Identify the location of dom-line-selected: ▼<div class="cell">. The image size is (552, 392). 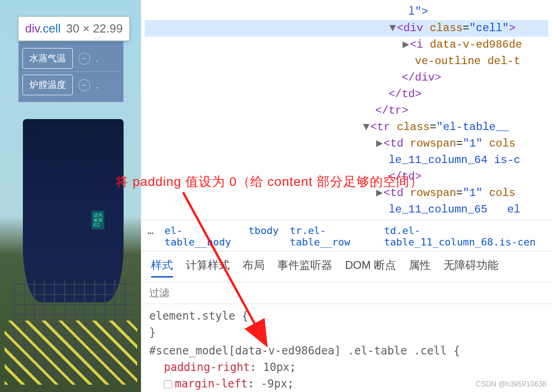
(346, 28).